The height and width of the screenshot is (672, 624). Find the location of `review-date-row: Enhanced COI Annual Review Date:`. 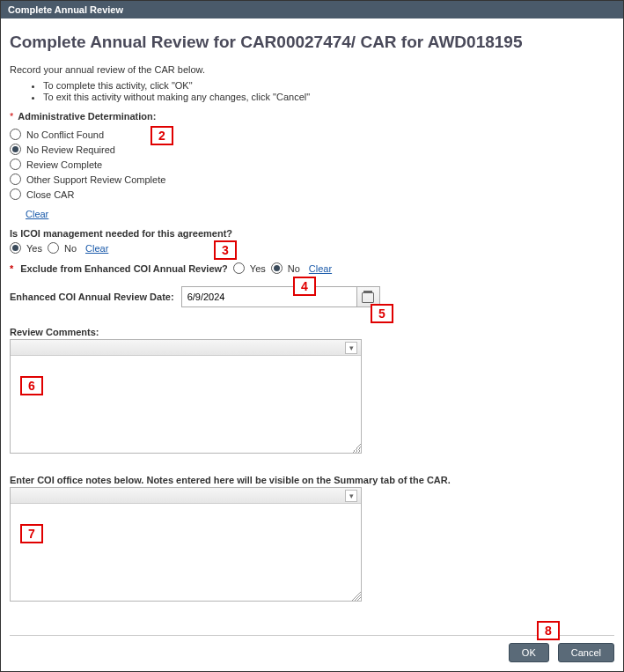

review-date-row: Enhanced COI Annual Review Date: is located at coordinates (312, 297).